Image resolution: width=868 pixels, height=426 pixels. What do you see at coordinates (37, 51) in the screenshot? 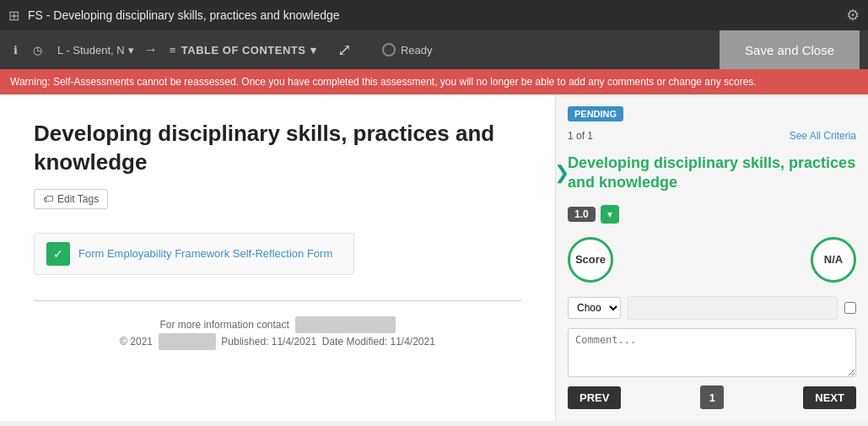
I see `history-button: ◷` at bounding box center [37, 51].